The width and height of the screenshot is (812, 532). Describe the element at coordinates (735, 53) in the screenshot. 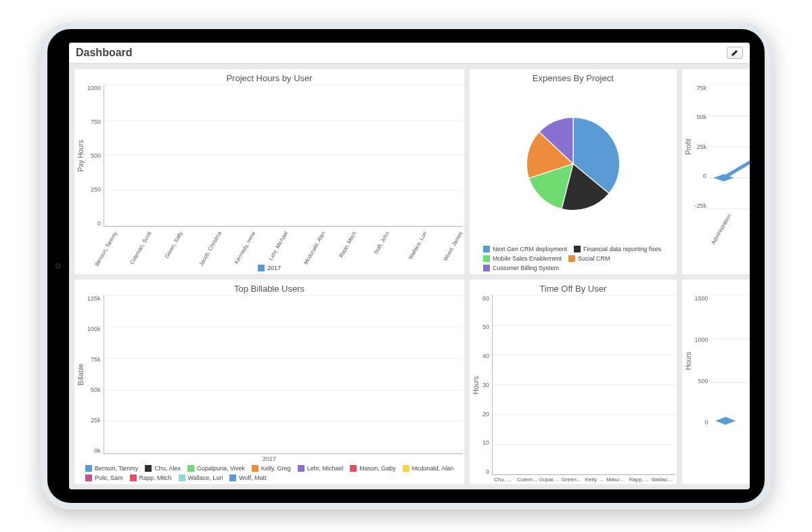

I see `pencil-icon` at that location.